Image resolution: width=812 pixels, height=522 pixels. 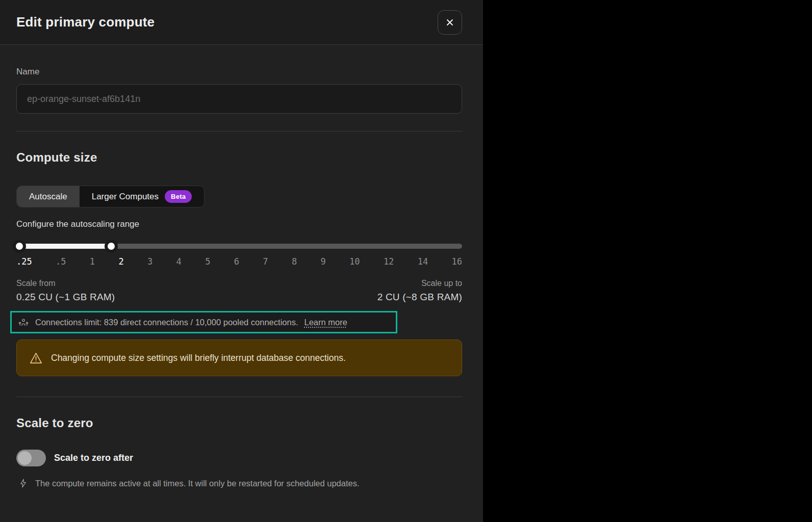 What do you see at coordinates (110, 197) in the screenshot?
I see `compute-size-tabs: Autoscale Larger Computes Beta` at bounding box center [110, 197].